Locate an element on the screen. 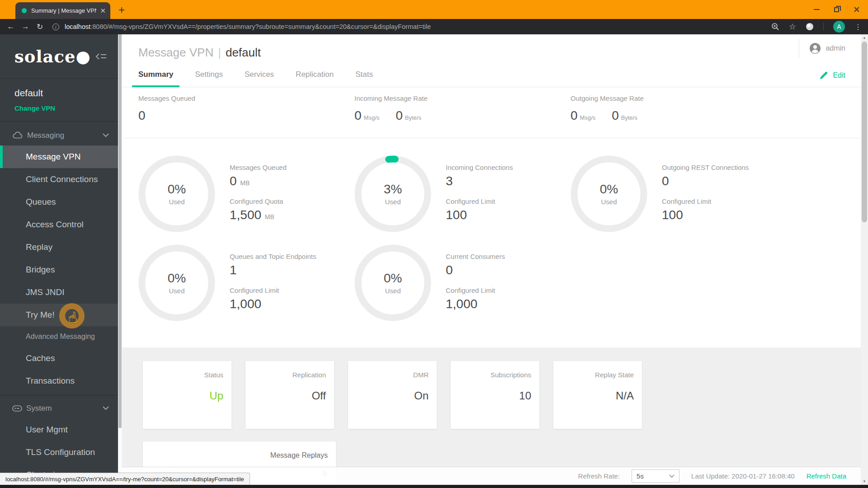 The width and height of the screenshot is (868, 488). gauge-messages-queued: 0%Used Messages Queued 0 MB Configured Q… is located at coordinates (246, 194).